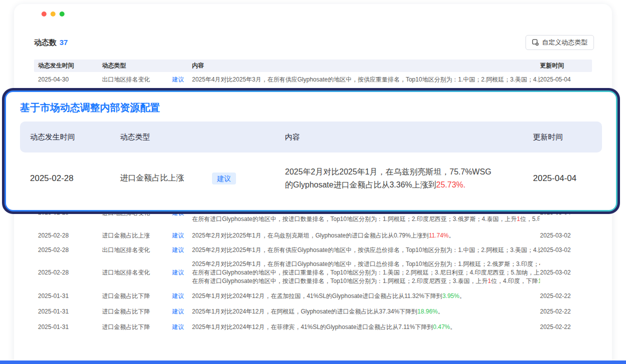 Image resolution: width=626 pixels, height=364 pixels. I want to click on callout-table-header: 动态发生时间 动态类型 内容 更新时间, so click(311, 137).